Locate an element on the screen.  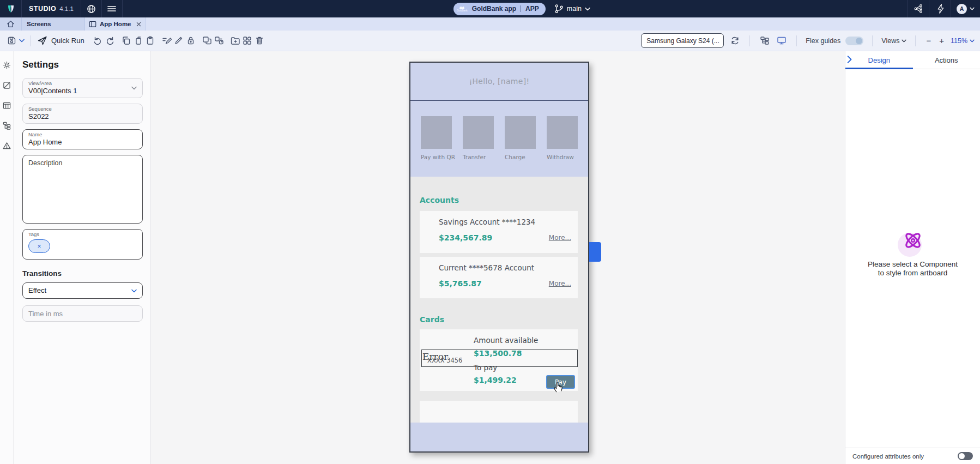
tags-label: Tags is located at coordinates (83, 234).